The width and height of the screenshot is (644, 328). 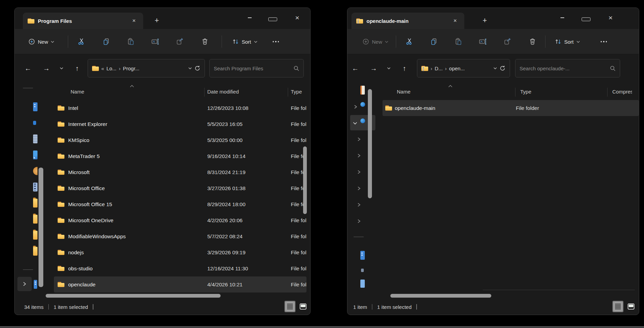 I want to click on dots-sliver-icon, so click(x=362, y=270).